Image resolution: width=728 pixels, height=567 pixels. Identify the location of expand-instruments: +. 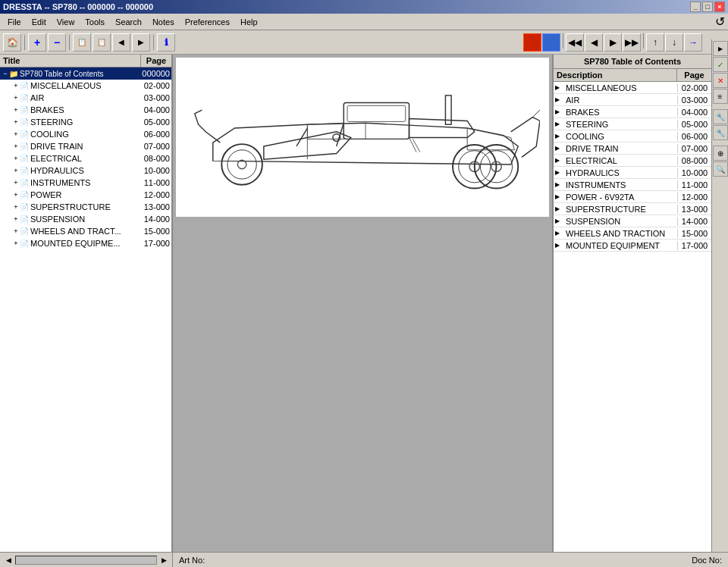
(16, 183).